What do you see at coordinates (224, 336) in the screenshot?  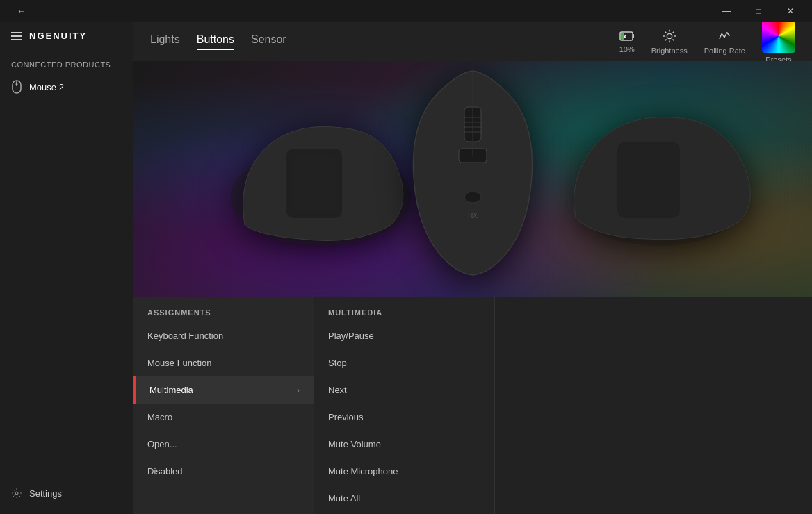 I see `assignment-keyboard-function: Keyboard Function` at bounding box center [224, 336].